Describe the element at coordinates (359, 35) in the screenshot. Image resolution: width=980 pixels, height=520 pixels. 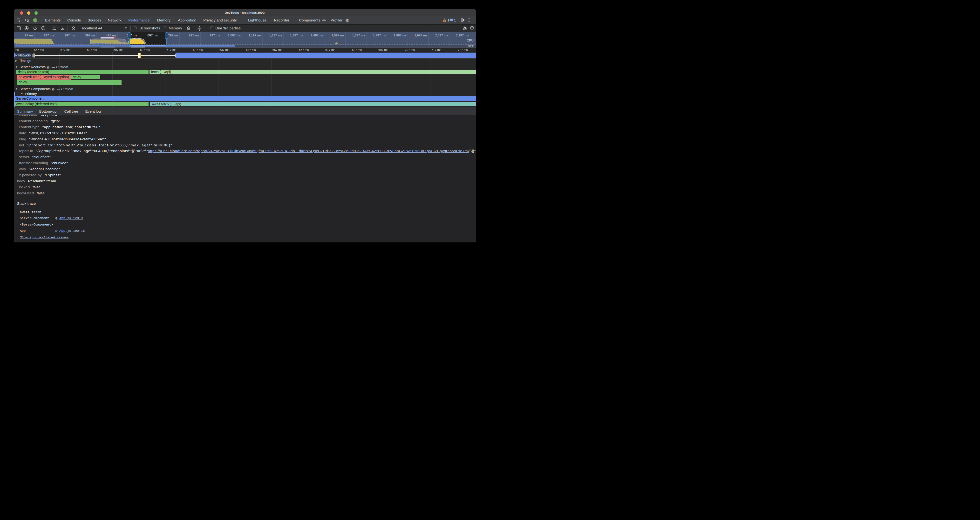
I see `svg-text: 1,697 ms` at that location.